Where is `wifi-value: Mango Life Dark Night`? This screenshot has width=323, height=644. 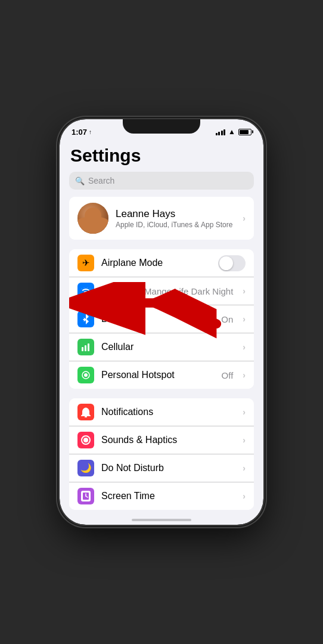 wifi-value: Mango Life Dark Night is located at coordinates (188, 291).